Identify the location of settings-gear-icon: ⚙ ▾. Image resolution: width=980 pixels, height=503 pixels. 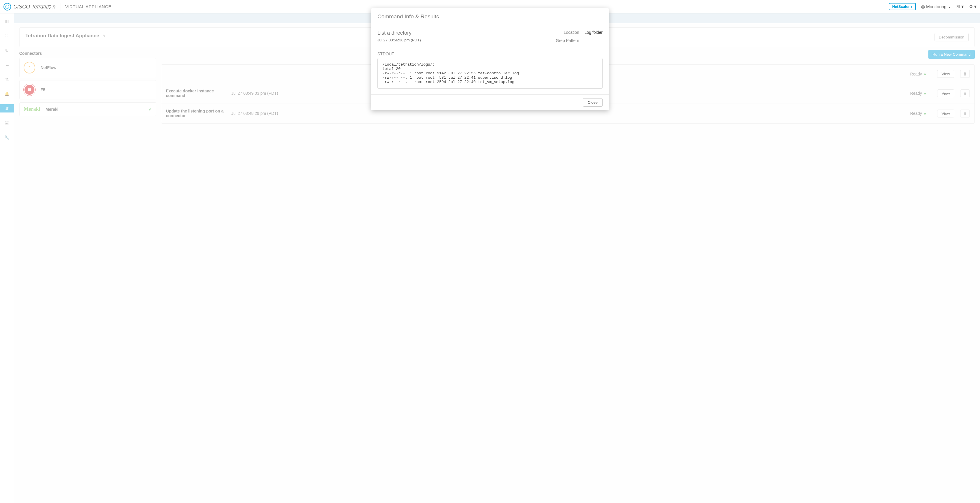
(973, 7).